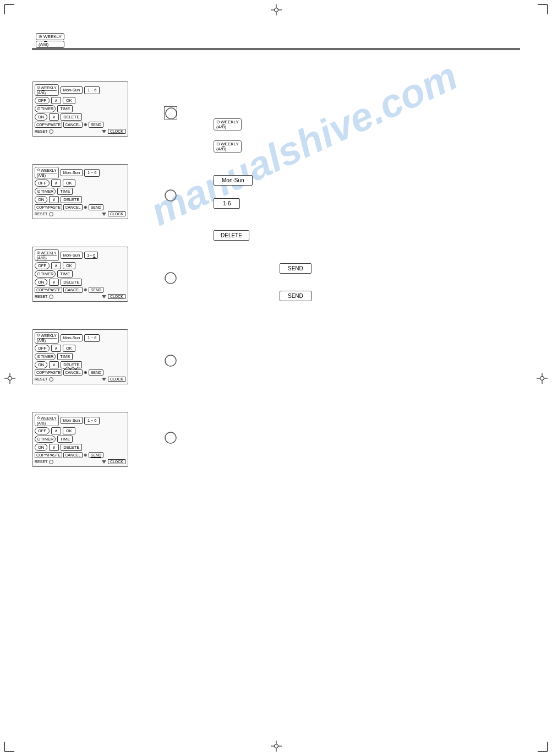 The width and height of the screenshot is (552, 756). Describe the element at coordinates (80, 192) in the screenshot. I see `remote-2: ⊙WEEKLY (A/B) Mon-Sun 1－6 OFF ∧ OK ⊙TIME…` at that location.